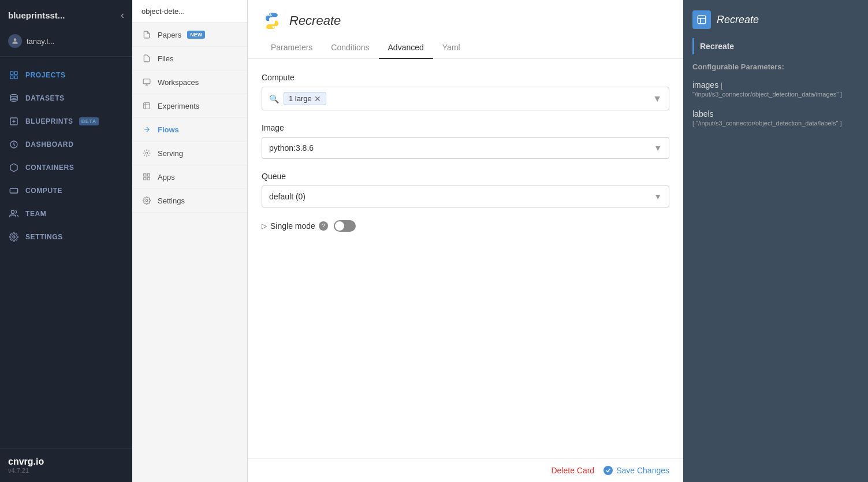  Describe the element at coordinates (14, 121) in the screenshot. I see `blueprint-icon` at that location.